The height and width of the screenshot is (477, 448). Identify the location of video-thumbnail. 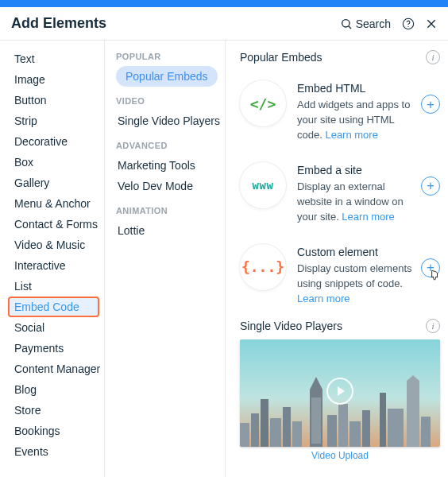
(340, 393).